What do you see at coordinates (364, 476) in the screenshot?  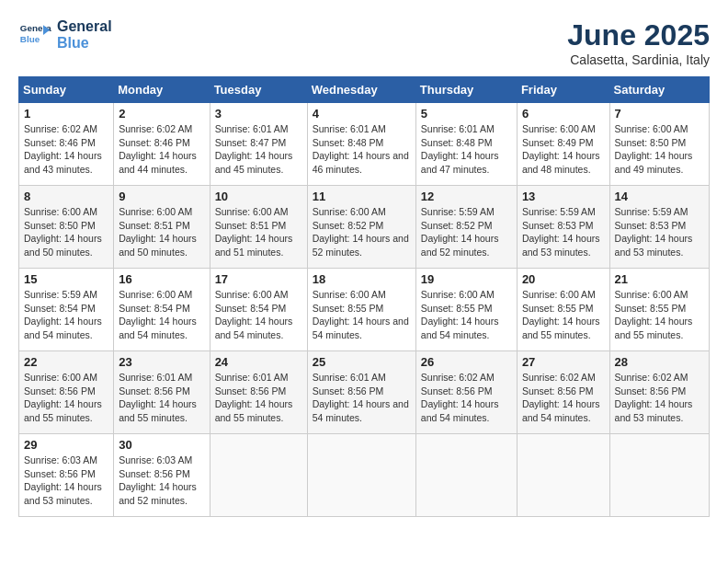 I see `calendar-week-5: 29Sunrise: 6:03 AMSunset: 8:56 PMDayligh…` at bounding box center [364, 476].